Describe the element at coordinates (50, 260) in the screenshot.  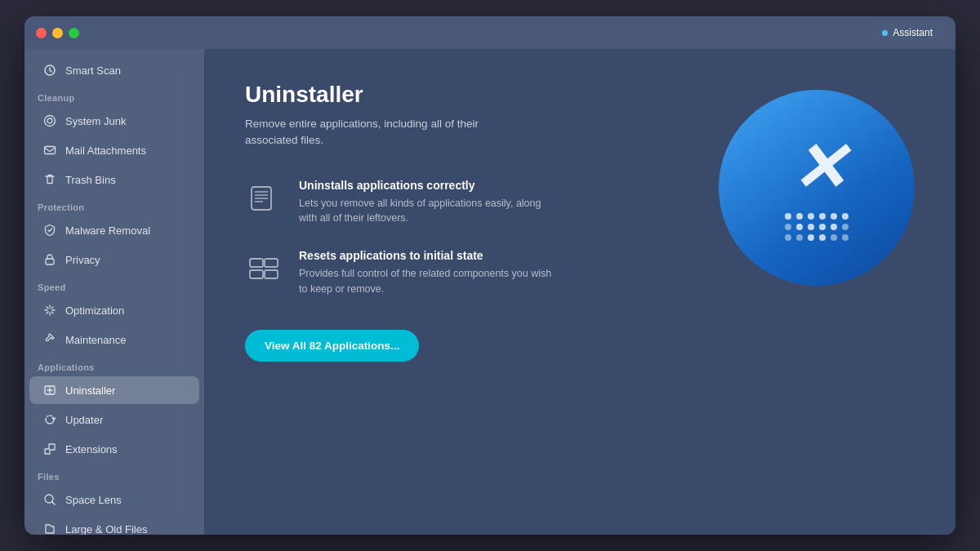
I see `privacy-icon` at that location.